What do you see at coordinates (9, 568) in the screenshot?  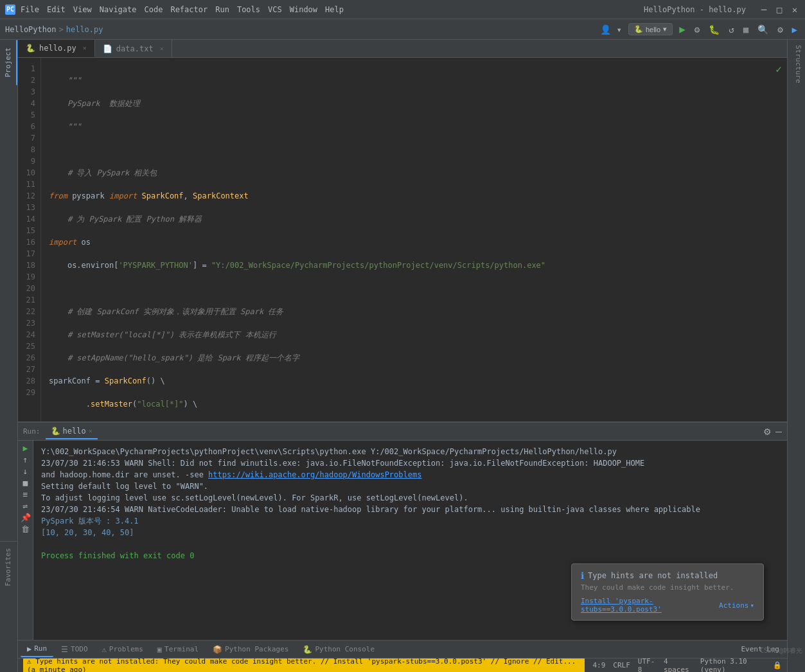 I see `favorites-panel: Favorites` at bounding box center [9, 568].